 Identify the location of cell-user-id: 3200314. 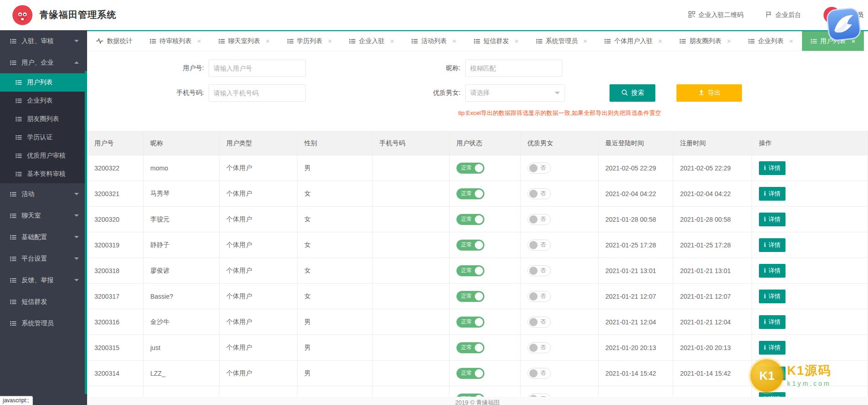
(115, 373).